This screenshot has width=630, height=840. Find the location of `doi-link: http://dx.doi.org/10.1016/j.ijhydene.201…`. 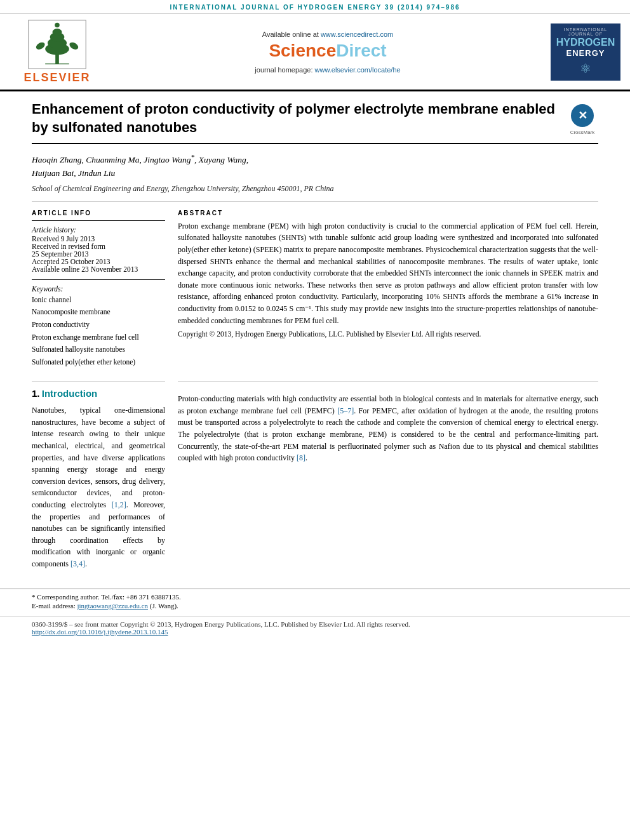

doi-link: http://dx.doi.org/10.1016/j.ijhydene.201… is located at coordinates (100, 632).